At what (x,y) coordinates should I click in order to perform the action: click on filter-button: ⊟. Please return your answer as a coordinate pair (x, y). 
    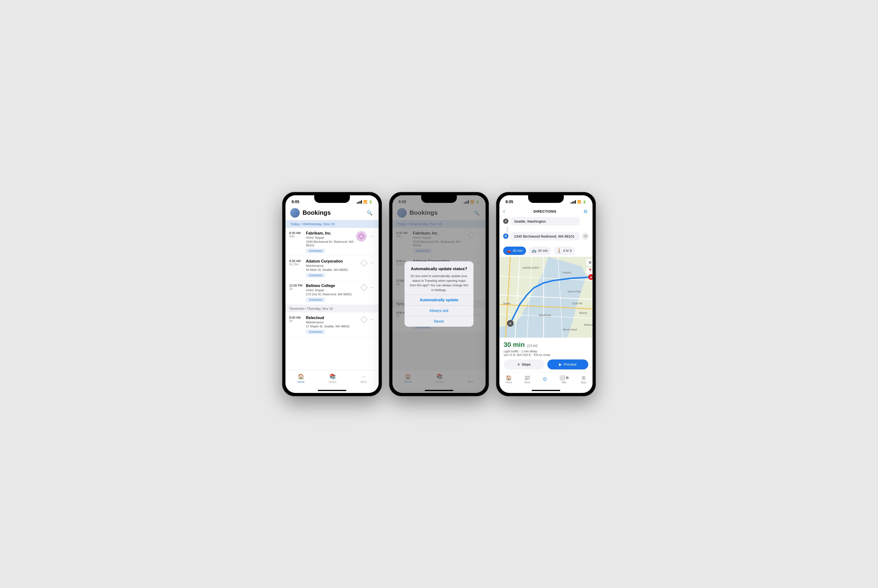
    Looking at the image, I should click on (585, 212).